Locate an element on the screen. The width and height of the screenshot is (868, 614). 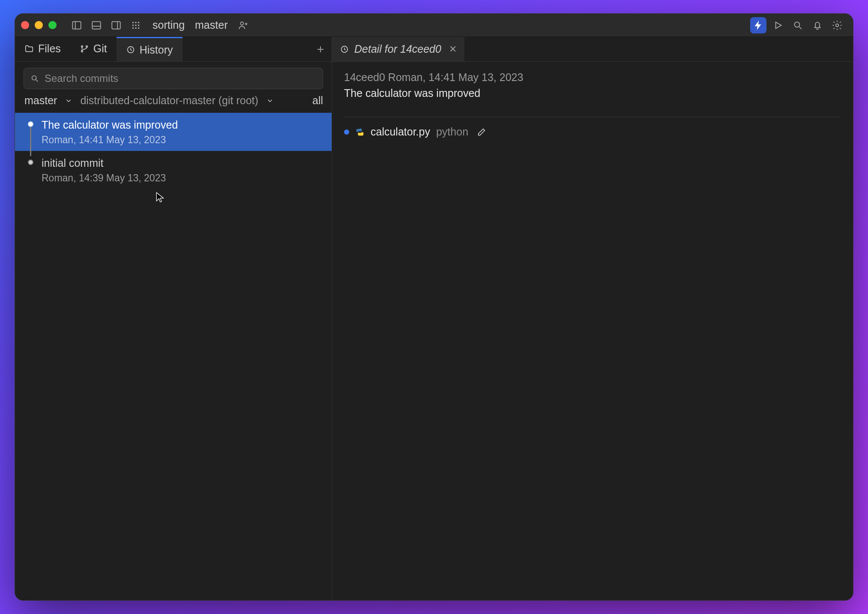
maximize-button is located at coordinates (52, 25).